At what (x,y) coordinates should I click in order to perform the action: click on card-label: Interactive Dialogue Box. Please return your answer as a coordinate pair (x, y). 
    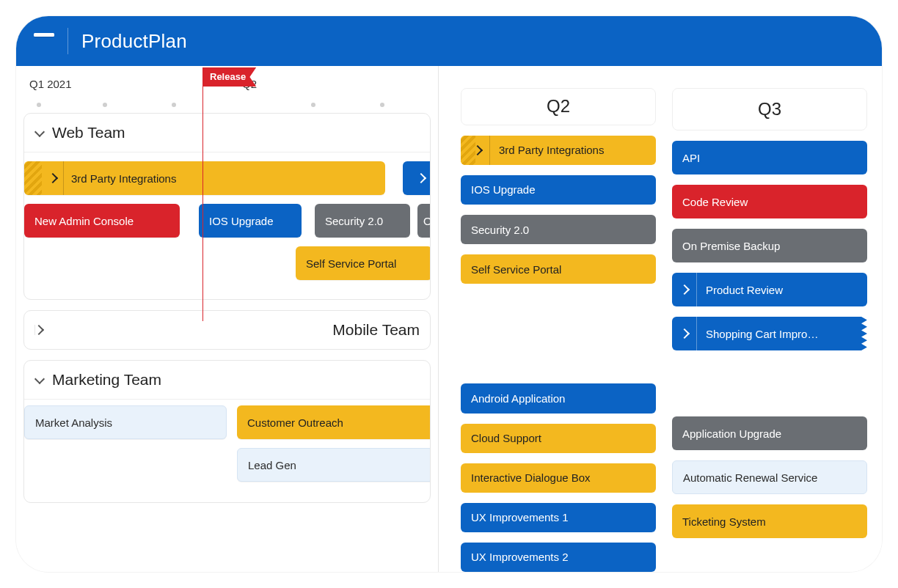
    Looking at the image, I should click on (531, 478).